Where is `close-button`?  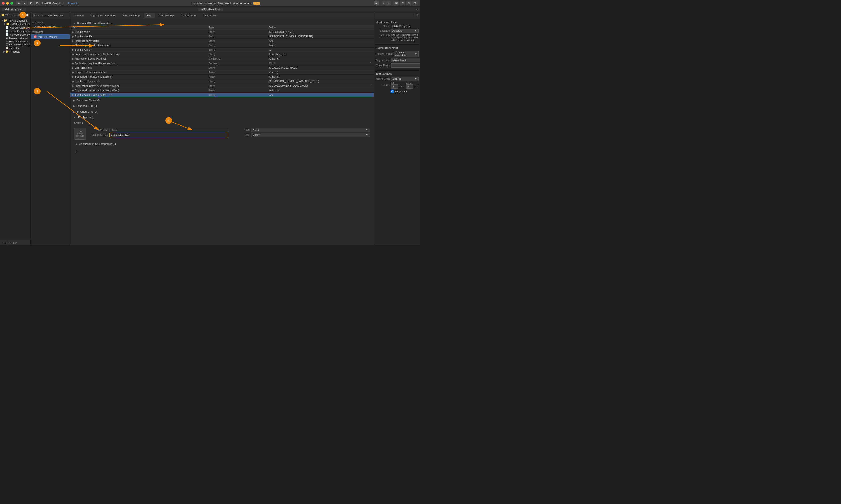
close-button is located at coordinates (3, 3).